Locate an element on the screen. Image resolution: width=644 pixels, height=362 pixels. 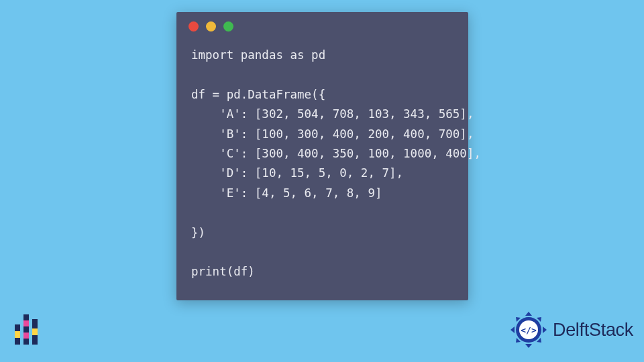
code-line: 'E': [4, 5, 6, 7, 8, 9] is located at coordinates (286, 193).